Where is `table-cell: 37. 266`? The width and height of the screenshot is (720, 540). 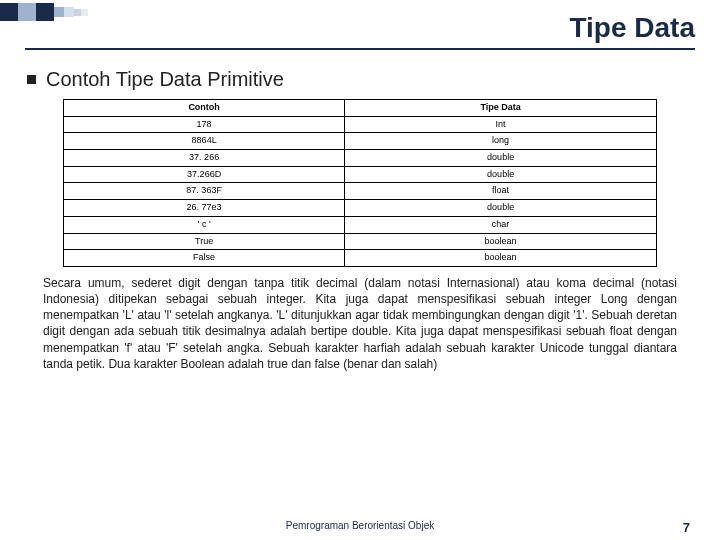
table-cell: 37. 266 is located at coordinates (204, 158).